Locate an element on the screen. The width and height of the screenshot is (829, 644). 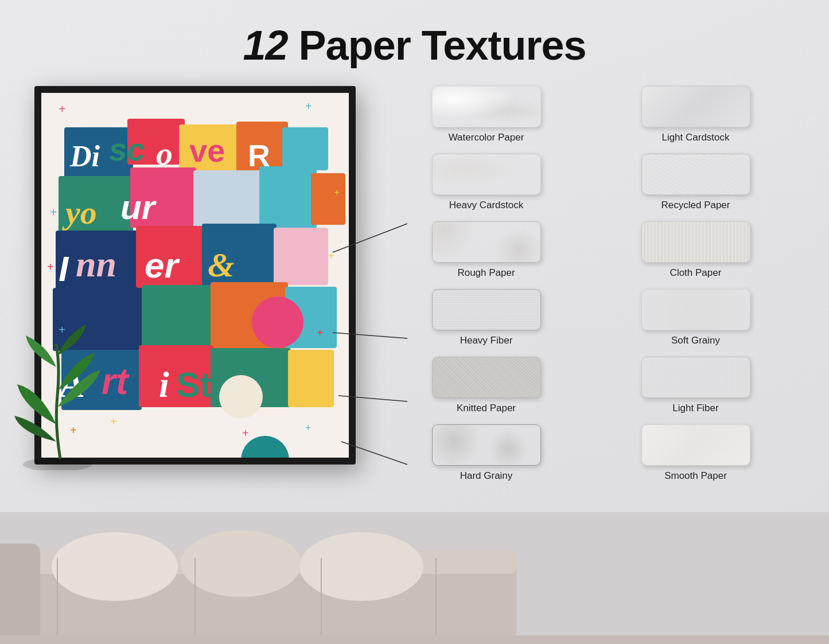
page-title: 12 Paper Textures is located at coordinates (414, 45).